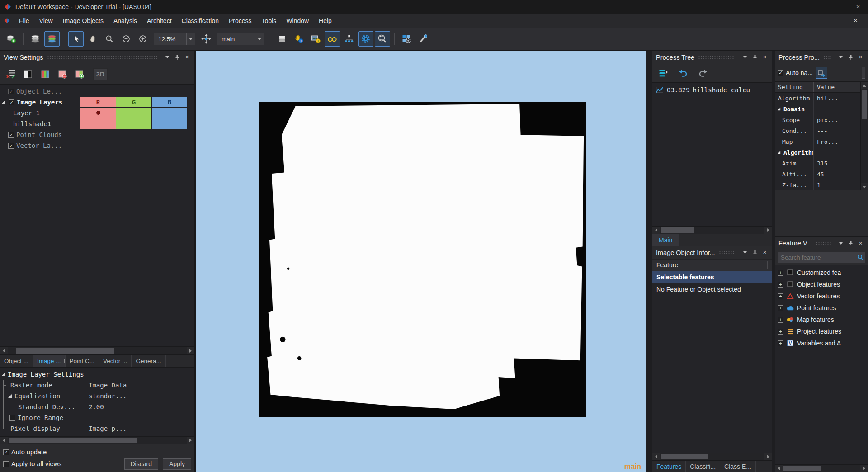  What do you see at coordinates (11, 146) in the screenshot?
I see `vector-layers-checkbox` at bounding box center [11, 146].